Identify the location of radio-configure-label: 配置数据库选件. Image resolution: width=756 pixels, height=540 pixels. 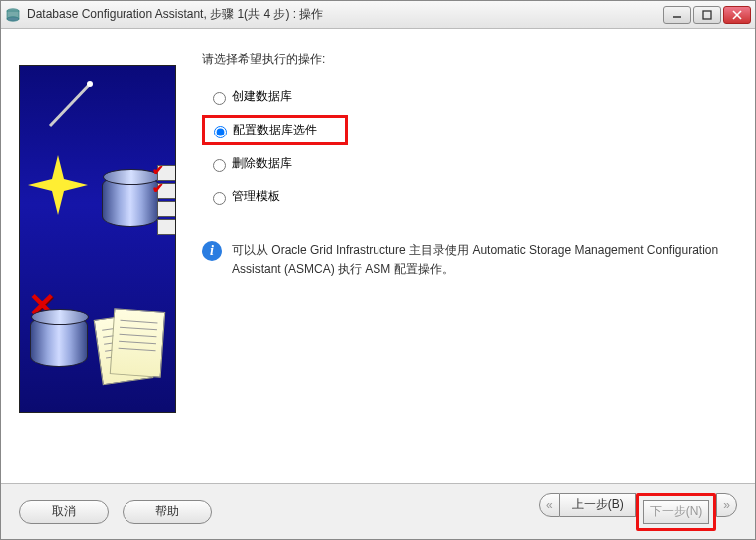
(275, 130).